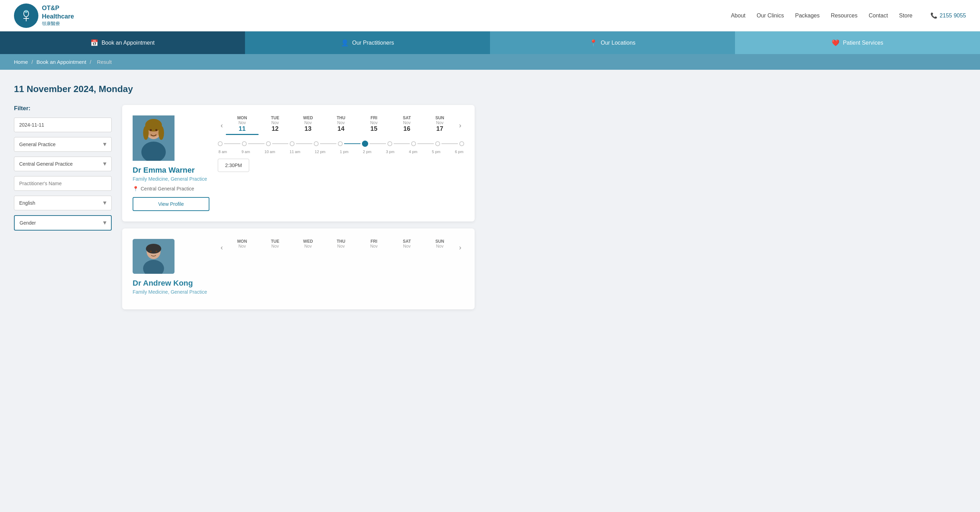 The height and width of the screenshot is (512, 980). I want to click on language-select: English, so click(63, 203).